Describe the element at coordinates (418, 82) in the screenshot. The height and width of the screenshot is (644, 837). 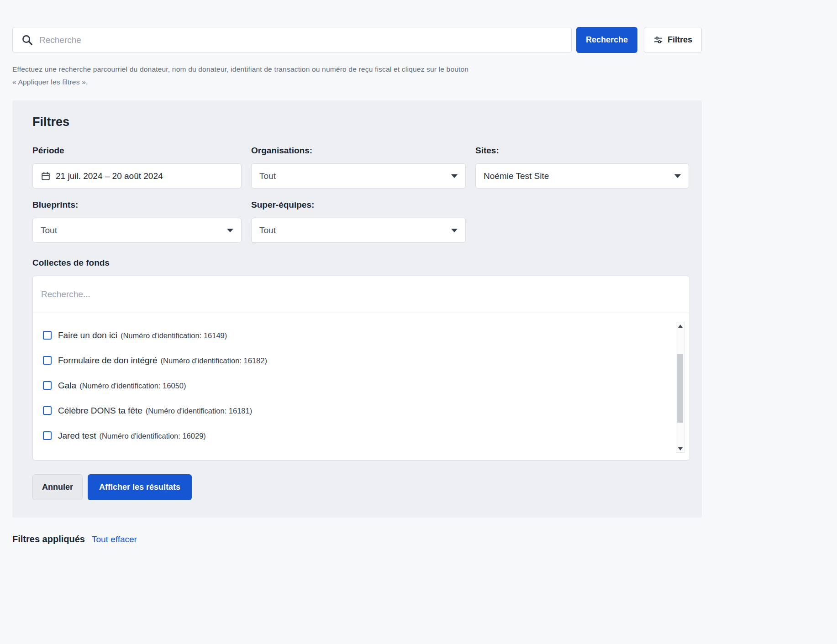
I see `search-helper-line2: « Appliquer les filtres ».` at that location.